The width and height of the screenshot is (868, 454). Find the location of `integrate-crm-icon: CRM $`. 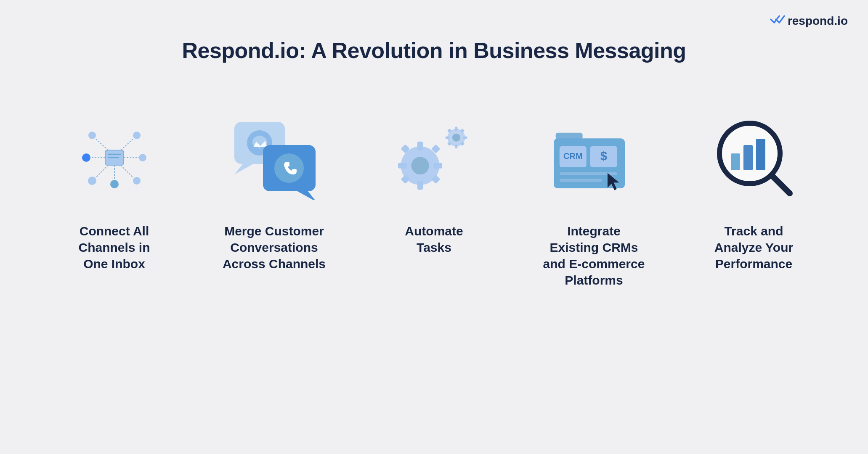

integrate-crm-icon: CRM $ is located at coordinates (594, 158).